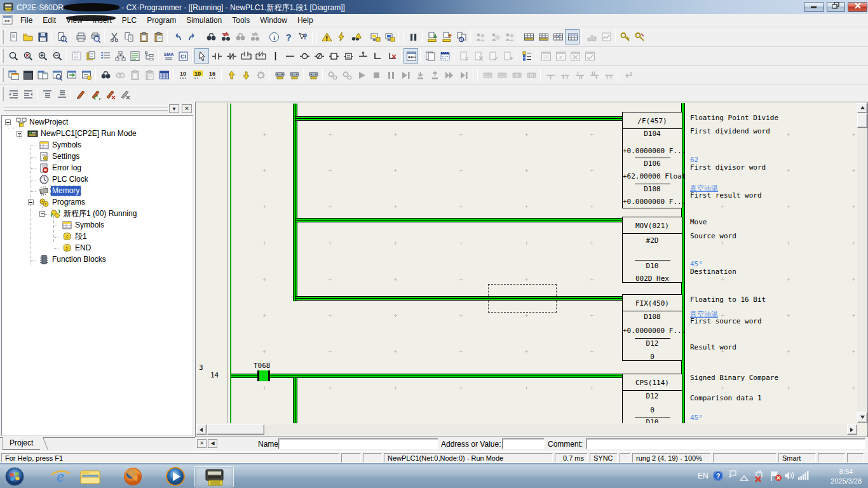  Describe the element at coordinates (197, 75) in the screenshot. I see `monitor-dec-signed-icon: 10` at that location.